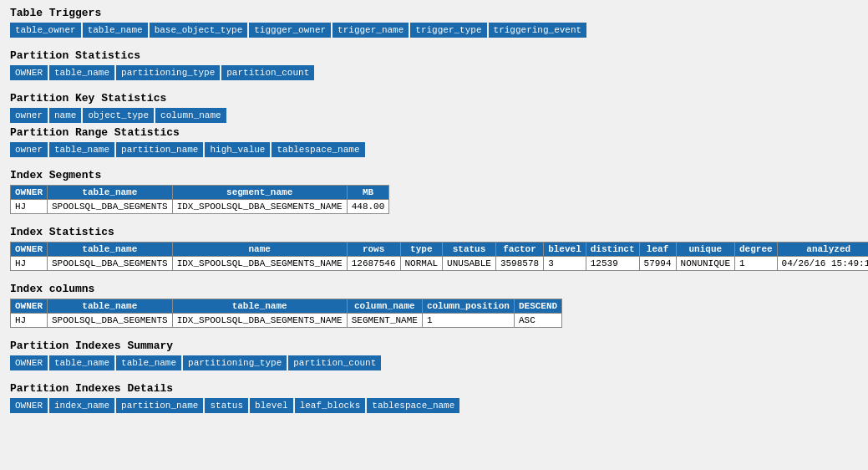  What do you see at coordinates (434, 363) in the screenshot?
I see `partition-indexes-summary-headers: OWNERtable_nametable_namepartitioning_ty…` at bounding box center [434, 363].